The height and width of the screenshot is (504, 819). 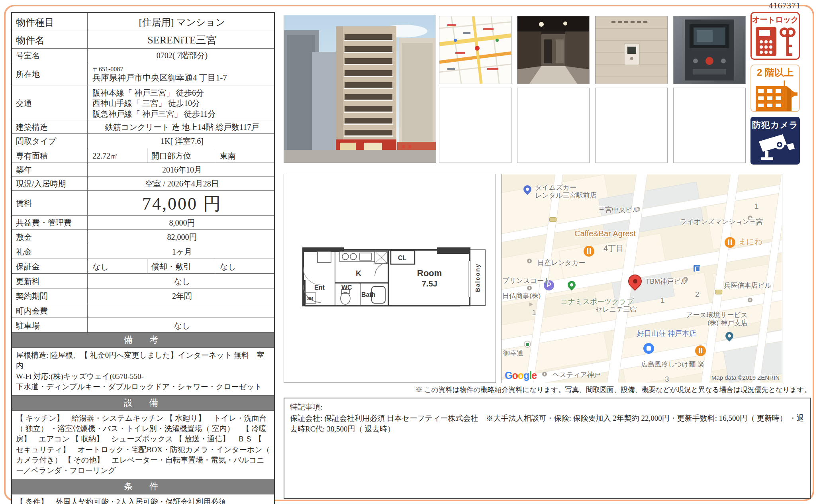 I want to click on table-row-access: 交通 阪神本線「 神戸三宮」 徒歩6分 西神山手線「 三宮」 徒歩10分 阪急神…, so click(x=143, y=103).